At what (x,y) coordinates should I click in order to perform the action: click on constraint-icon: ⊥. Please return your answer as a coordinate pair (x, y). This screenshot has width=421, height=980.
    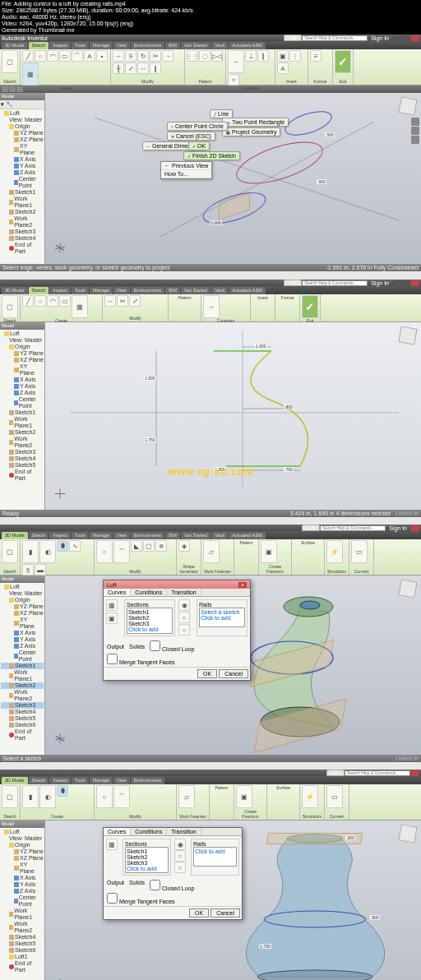
    Looking at the image, I should click on (251, 56).